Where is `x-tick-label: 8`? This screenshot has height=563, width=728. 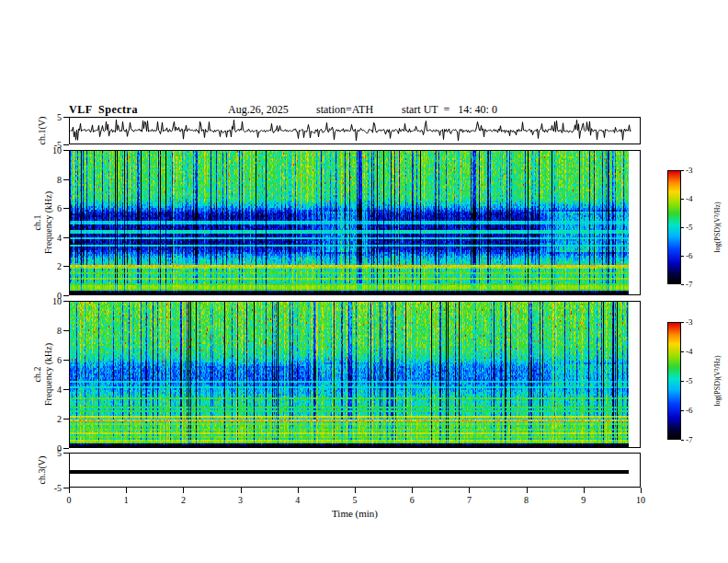
x-tick-label: 8 is located at coordinates (526, 500).